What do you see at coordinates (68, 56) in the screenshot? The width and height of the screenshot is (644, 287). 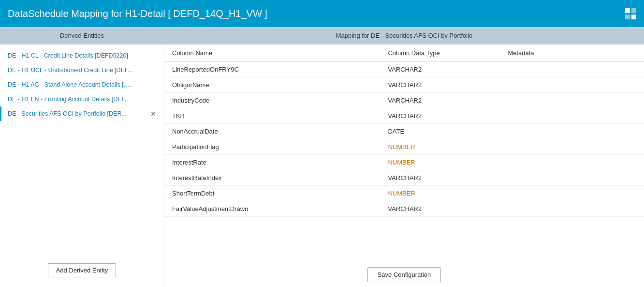 I see `entity-item-1-label: DE - H1 CL - Credit Line Details [DEFD52…` at bounding box center [68, 56].